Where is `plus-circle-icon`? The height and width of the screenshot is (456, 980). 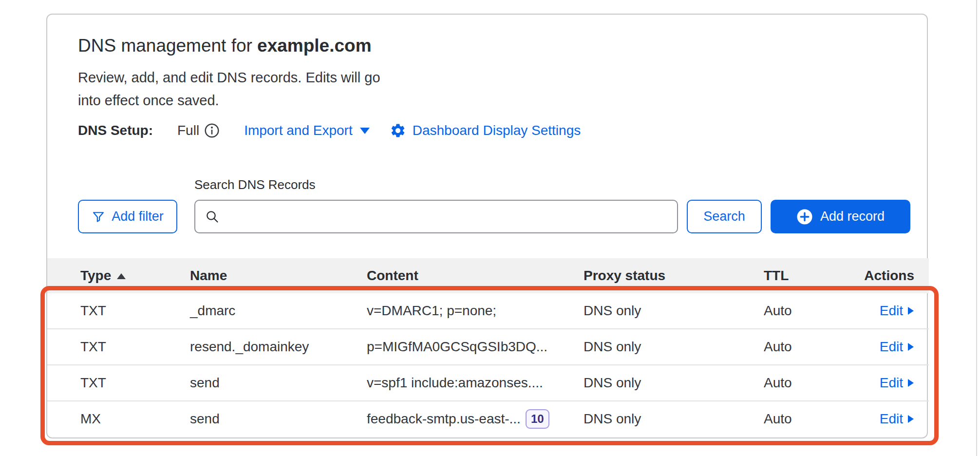 plus-circle-icon is located at coordinates (805, 217).